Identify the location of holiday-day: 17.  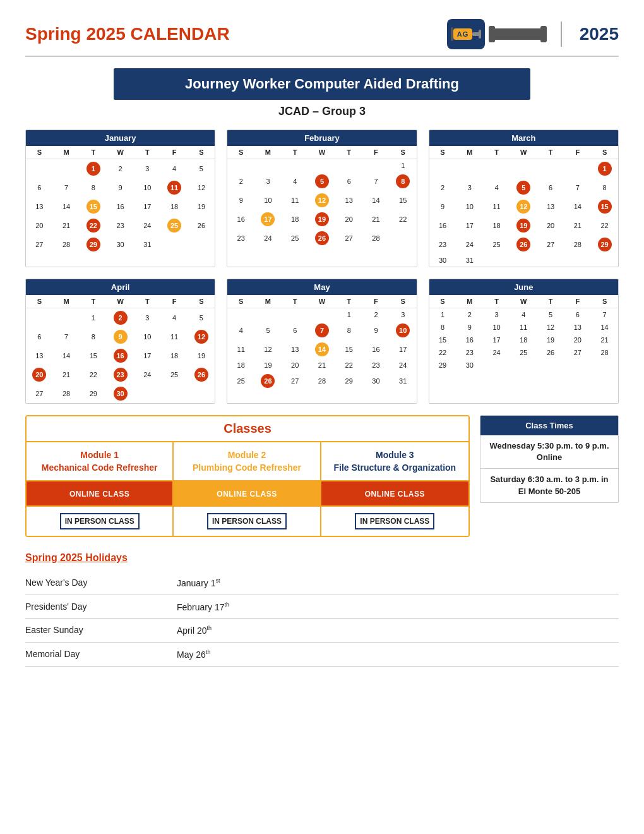
(268, 219).